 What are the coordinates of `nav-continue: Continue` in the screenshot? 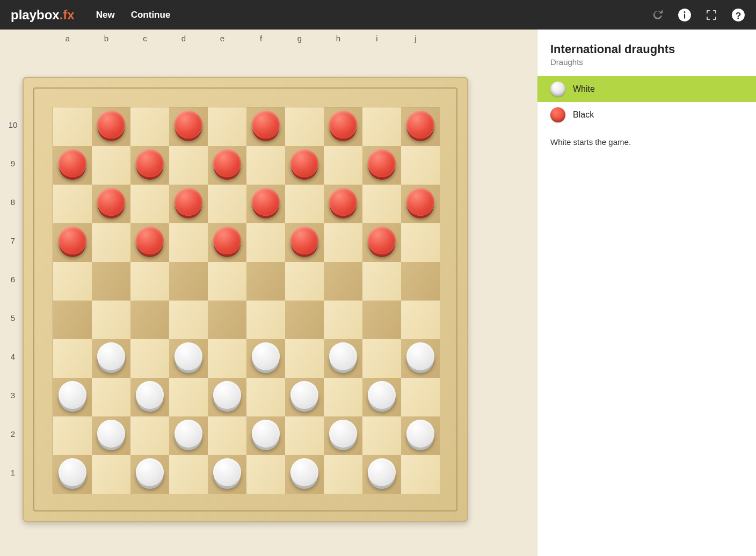 It's located at (151, 15).